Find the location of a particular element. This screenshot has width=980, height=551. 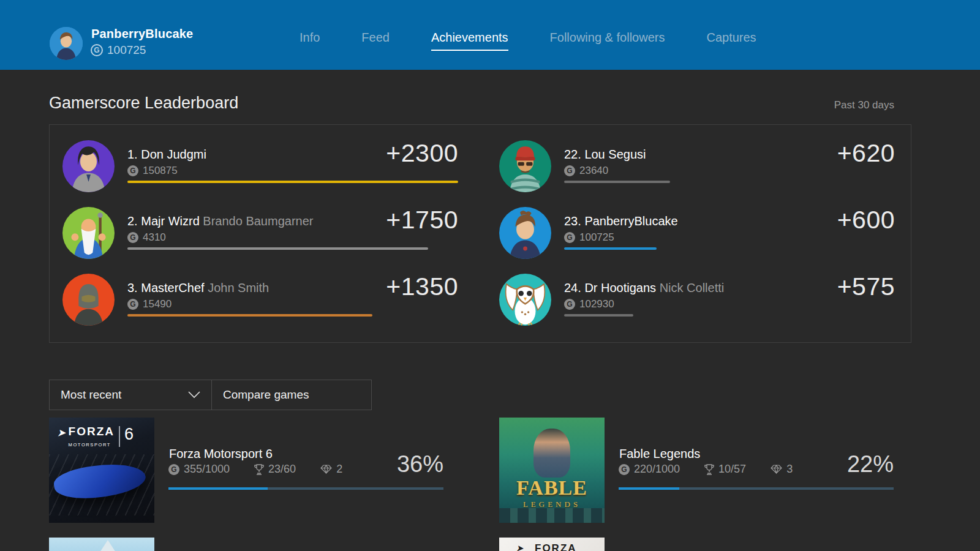

game-gamerscore: G 220/1000 is located at coordinates (649, 469).